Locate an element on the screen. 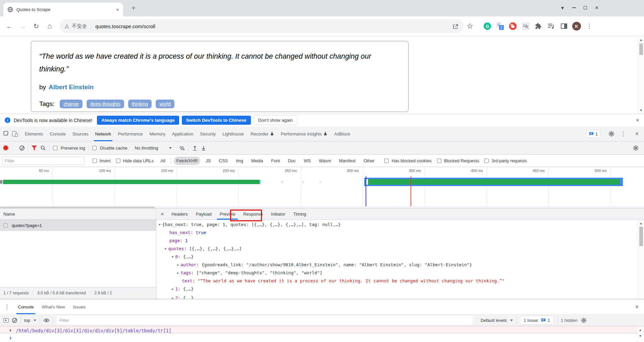 The image size is (644, 342). import-har-icon is located at coordinates (195, 148).